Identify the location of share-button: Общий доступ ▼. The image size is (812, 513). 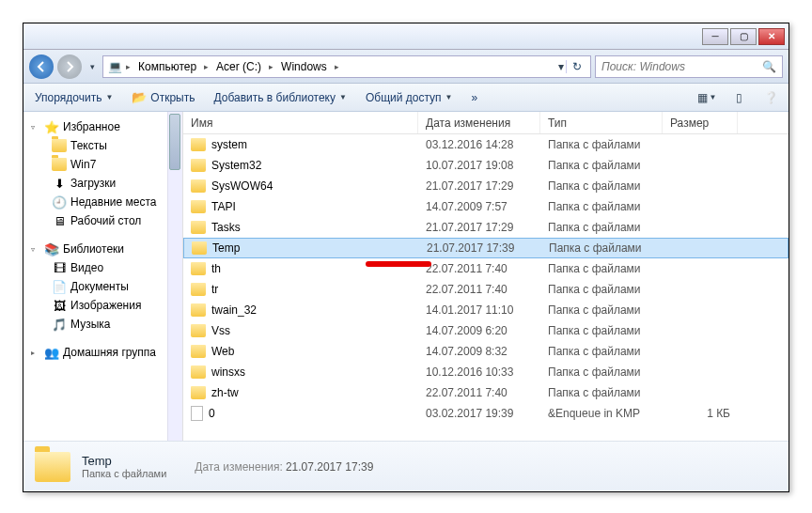
(410, 98).